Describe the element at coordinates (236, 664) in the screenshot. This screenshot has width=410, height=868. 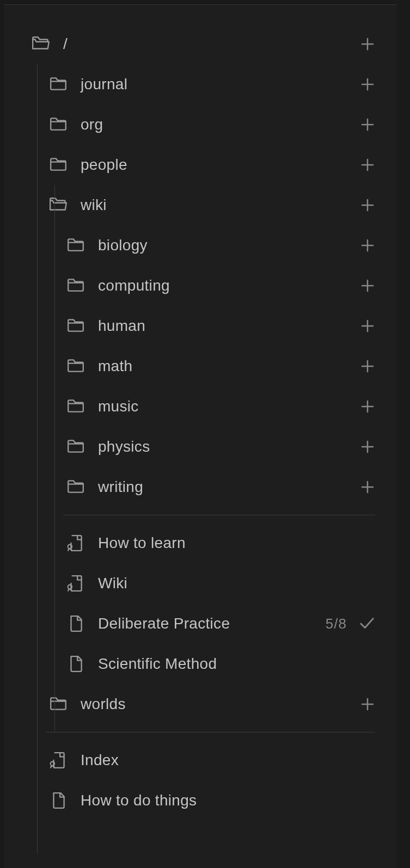
I see `note-label: Scientific Method` at that location.